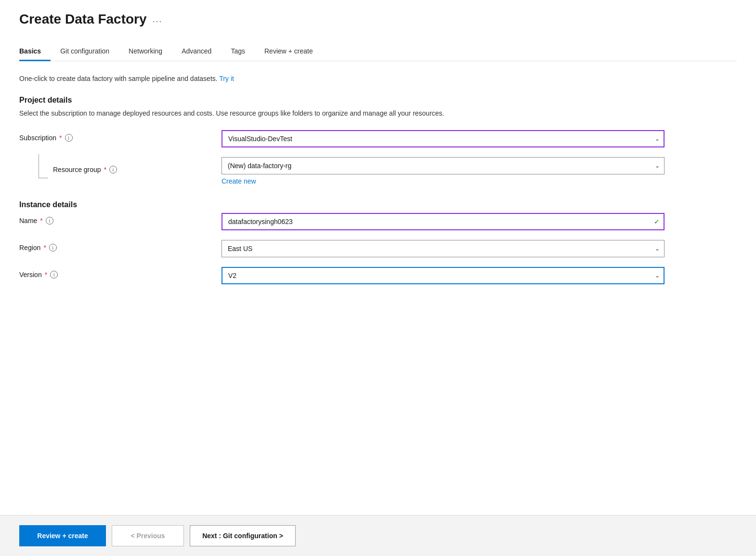 The height and width of the screenshot is (556, 756). Describe the element at coordinates (120, 273) in the screenshot. I see `version-label-container: Version * i` at that location.